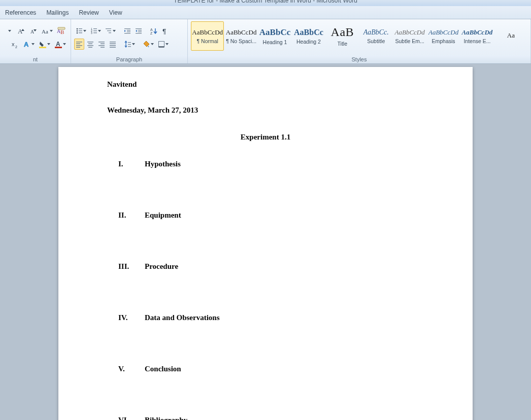  What do you see at coordinates (47, 31) in the screenshot?
I see `change-case-button: Aa` at bounding box center [47, 31].